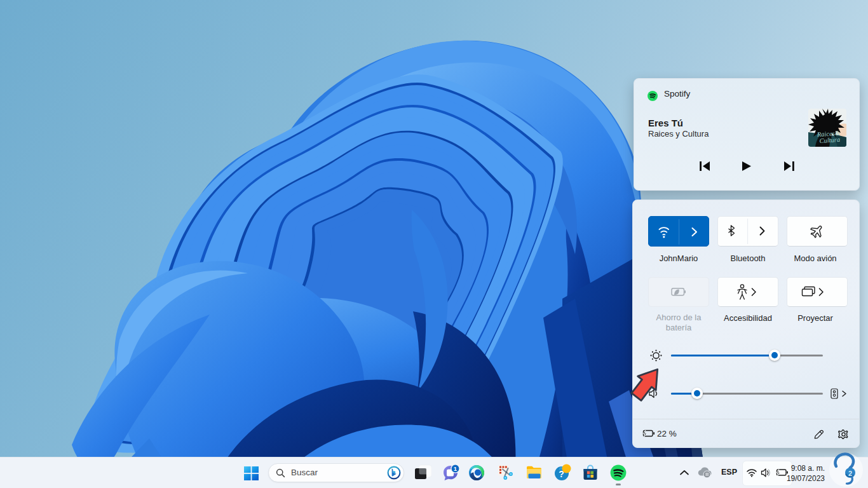  I want to click on svg-text: 2, so click(850, 473).